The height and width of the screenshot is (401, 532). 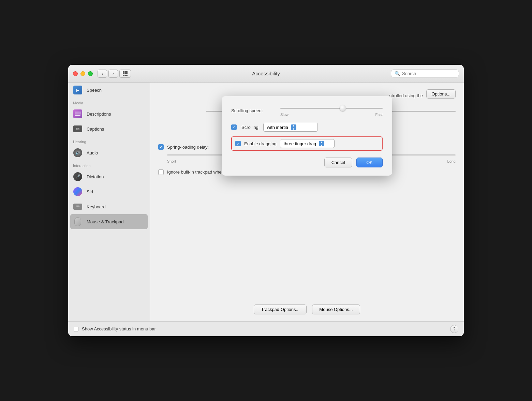 What do you see at coordinates (253, 110) in the screenshot?
I see `dialog-speed-label: Scrolling speed:` at bounding box center [253, 110].